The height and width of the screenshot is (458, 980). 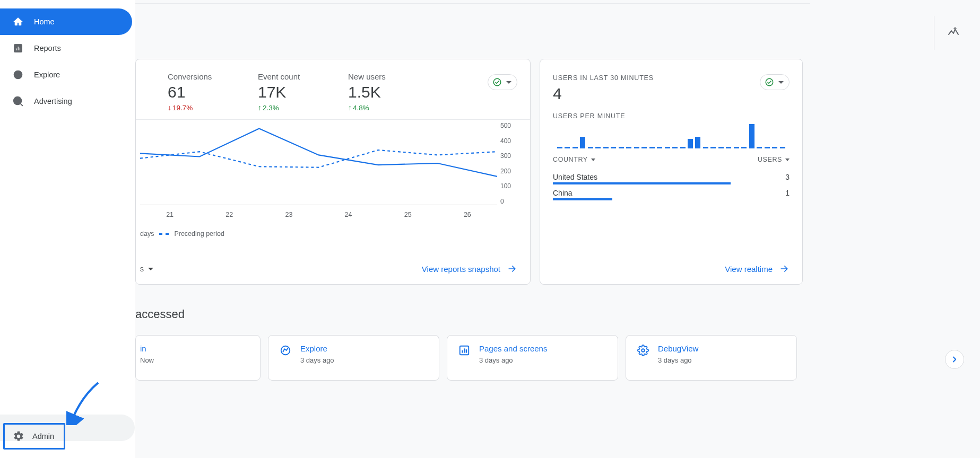 What do you see at coordinates (749, 269) in the screenshot?
I see `link-text: View realtime` at bounding box center [749, 269].